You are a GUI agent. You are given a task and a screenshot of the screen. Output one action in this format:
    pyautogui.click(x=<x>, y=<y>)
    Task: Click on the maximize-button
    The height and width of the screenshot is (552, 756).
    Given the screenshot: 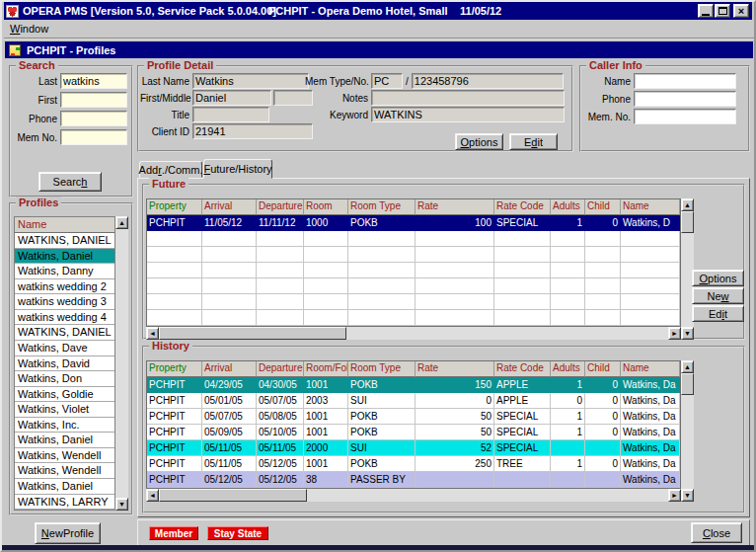 What is the action you would take?
    pyautogui.click(x=722, y=11)
    